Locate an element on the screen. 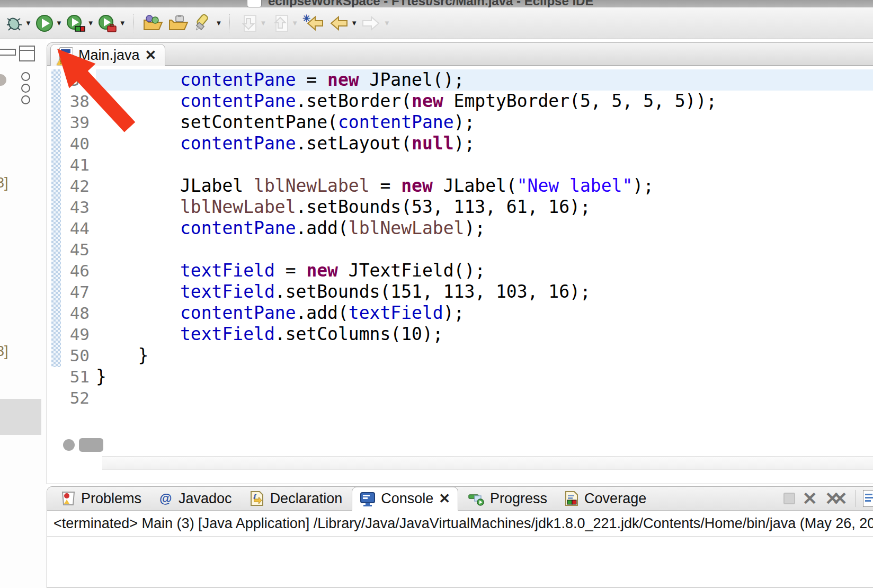  marker-pen-dropdown: ▼ is located at coordinates (219, 23).